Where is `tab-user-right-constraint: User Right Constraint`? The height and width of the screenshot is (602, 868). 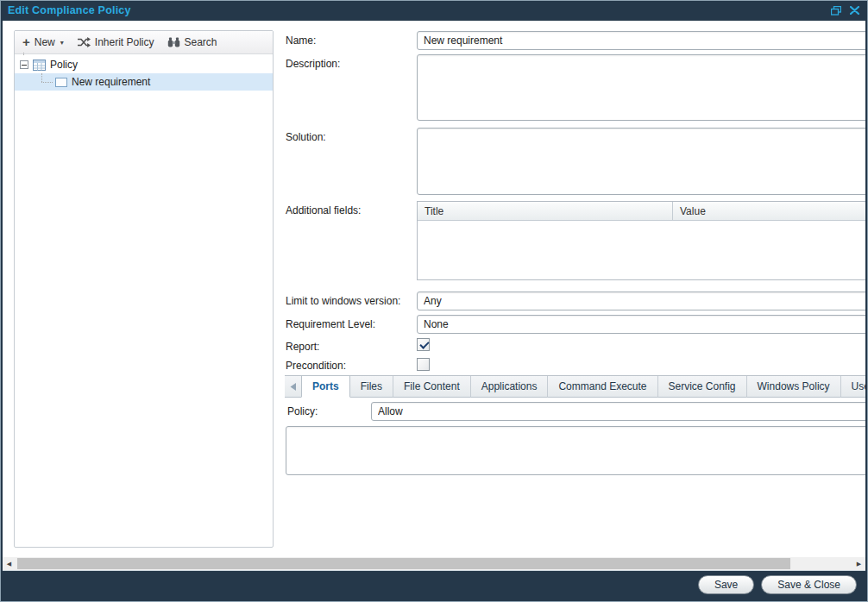
tab-user-right-constraint: User Right Constraint is located at coordinates (853, 386).